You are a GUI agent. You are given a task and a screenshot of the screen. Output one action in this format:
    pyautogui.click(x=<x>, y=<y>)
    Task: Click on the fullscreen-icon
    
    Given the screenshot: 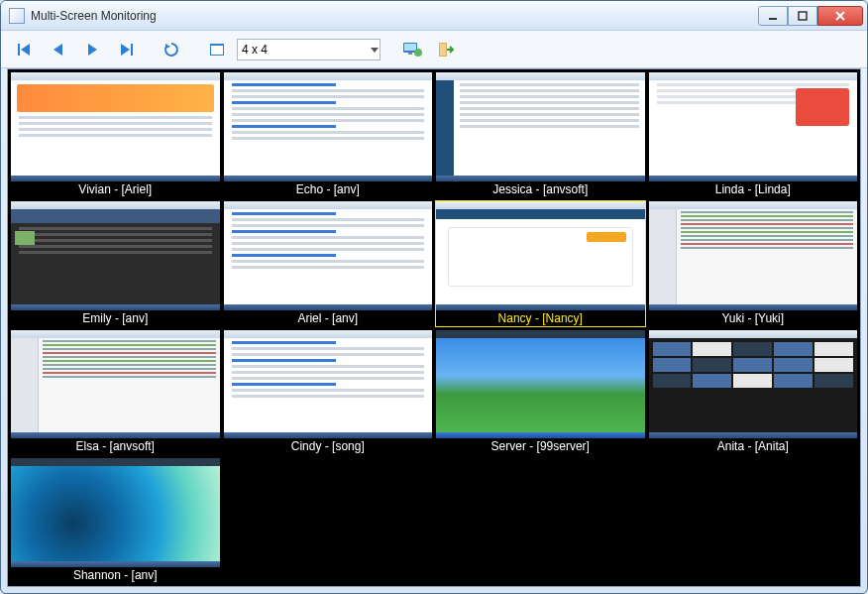 What is the action you would take?
    pyautogui.click(x=217, y=50)
    